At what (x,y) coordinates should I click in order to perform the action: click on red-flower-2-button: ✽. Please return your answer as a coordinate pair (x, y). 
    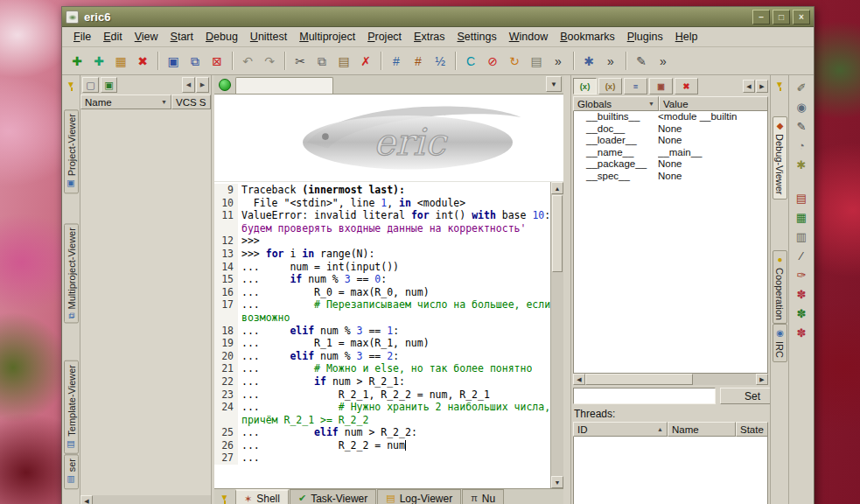
    Looking at the image, I should click on (801, 332).